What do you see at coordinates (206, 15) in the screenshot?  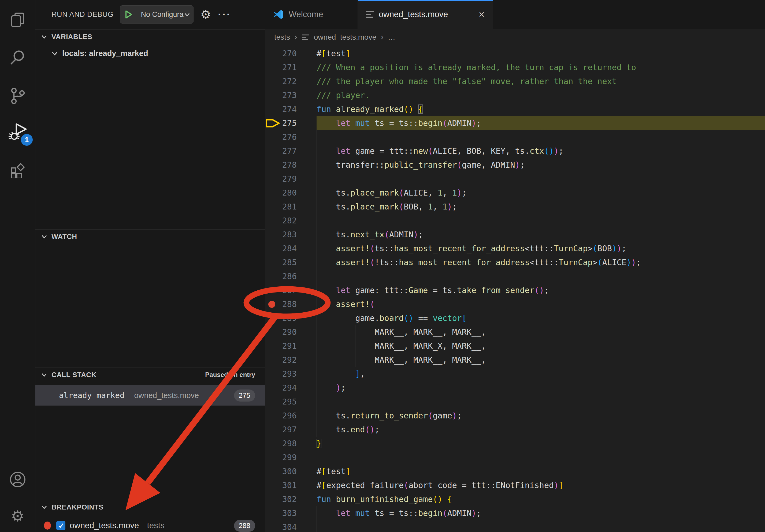 I see `debug-settings-gear-icon: ⚙` at bounding box center [206, 15].